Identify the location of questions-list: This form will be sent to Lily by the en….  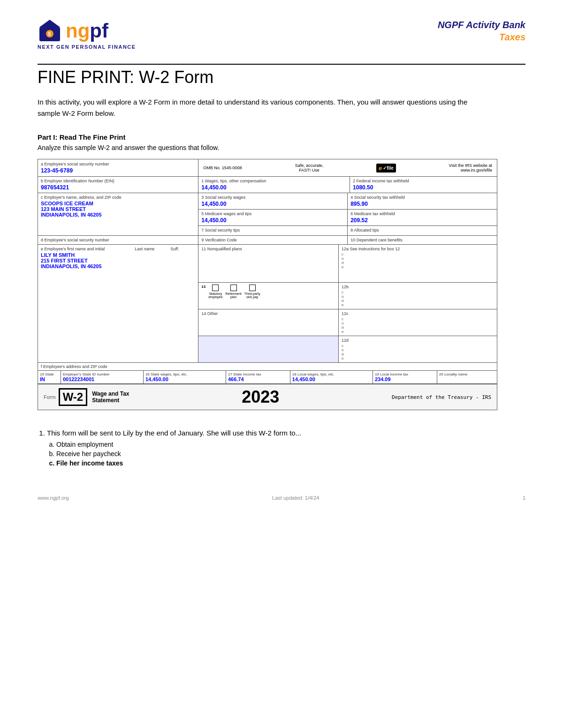
(282, 448).